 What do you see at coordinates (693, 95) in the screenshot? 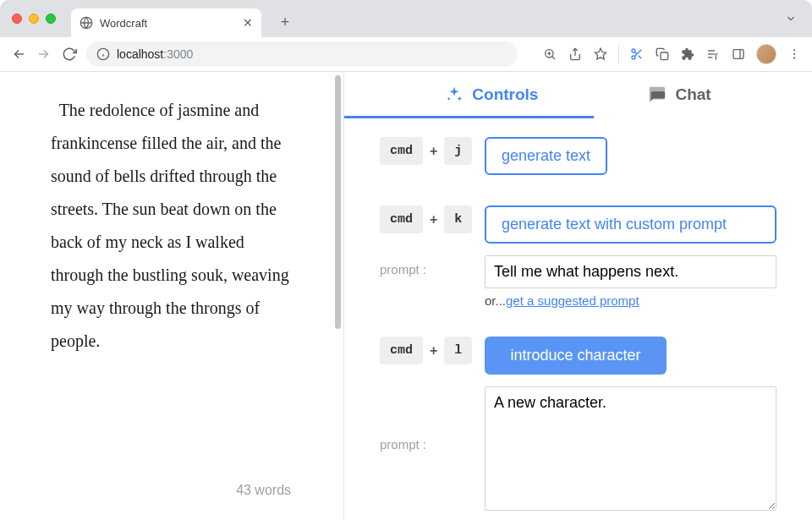
I see `tab-chat-label: Chat` at bounding box center [693, 95].